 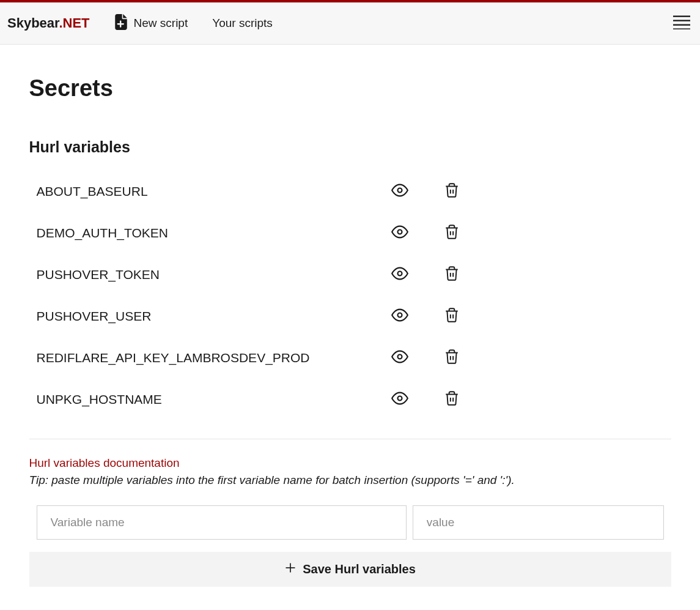 I want to click on secret-row: PUSHOVER_TOKEN, so click(x=350, y=275).